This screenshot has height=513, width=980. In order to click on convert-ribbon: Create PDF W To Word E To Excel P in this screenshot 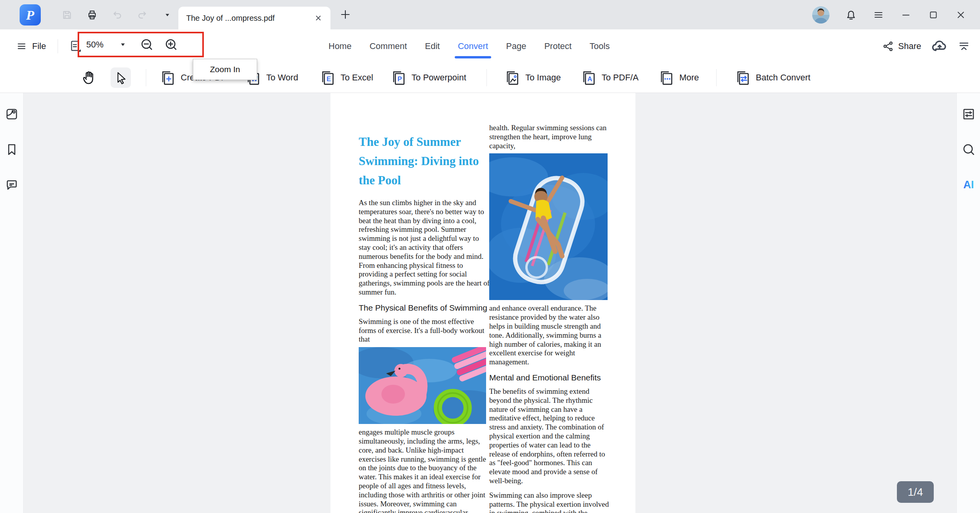, I will do `click(490, 78)`.